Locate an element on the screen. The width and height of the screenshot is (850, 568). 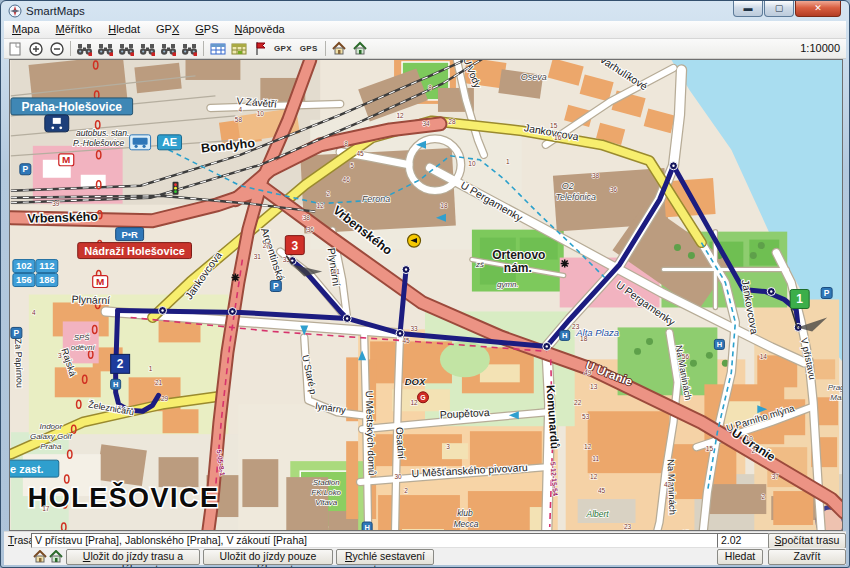
house-number: 5 is located at coordinates (352, 166).